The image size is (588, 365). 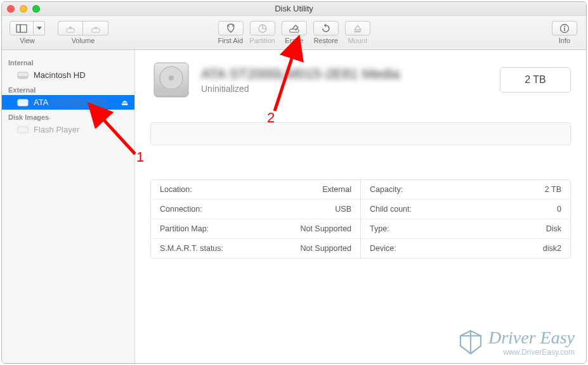 I want to click on annotation-number-2: 2, so click(x=271, y=118).